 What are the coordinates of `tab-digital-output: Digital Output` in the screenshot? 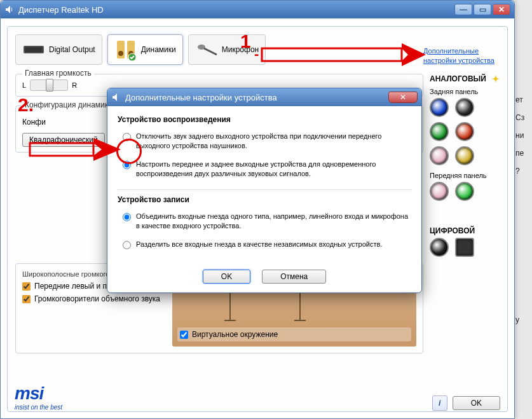 It's located at (58, 50).